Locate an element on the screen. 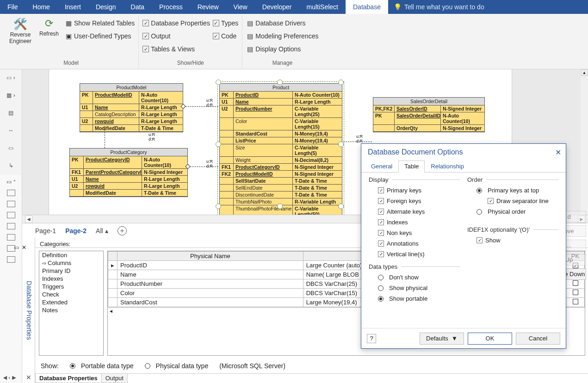  radio-show-physical: Show physical is located at coordinates (419, 288).